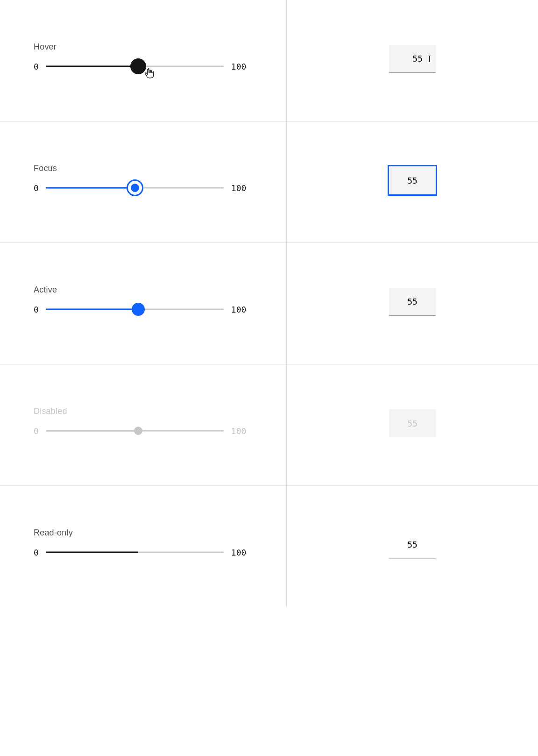 The height and width of the screenshot is (756, 538). What do you see at coordinates (135, 552) in the screenshot?
I see `slider-track-readonly` at bounding box center [135, 552].